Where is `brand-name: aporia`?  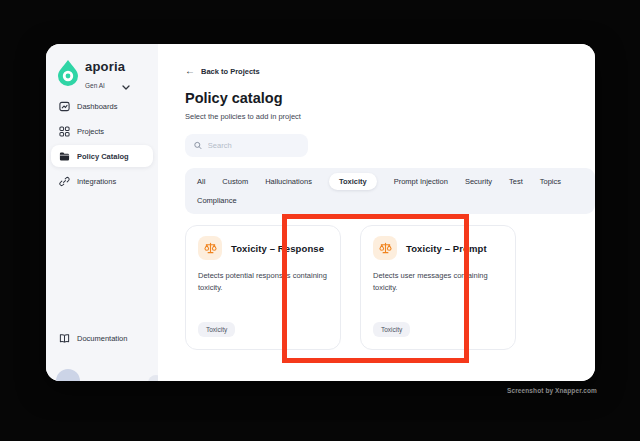 brand-name: aporia is located at coordinates (108, 67).